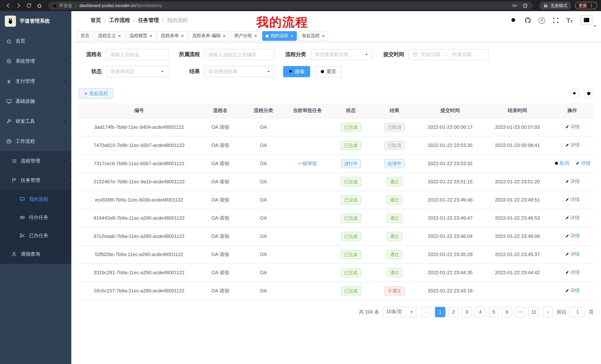 Image resolution: width=601 pixels, height=364 pixels. What do you see at coordinates (172, 36) in the screenshot?
I see `tab: 流程表单 ×` at bounding box center [172, 36].